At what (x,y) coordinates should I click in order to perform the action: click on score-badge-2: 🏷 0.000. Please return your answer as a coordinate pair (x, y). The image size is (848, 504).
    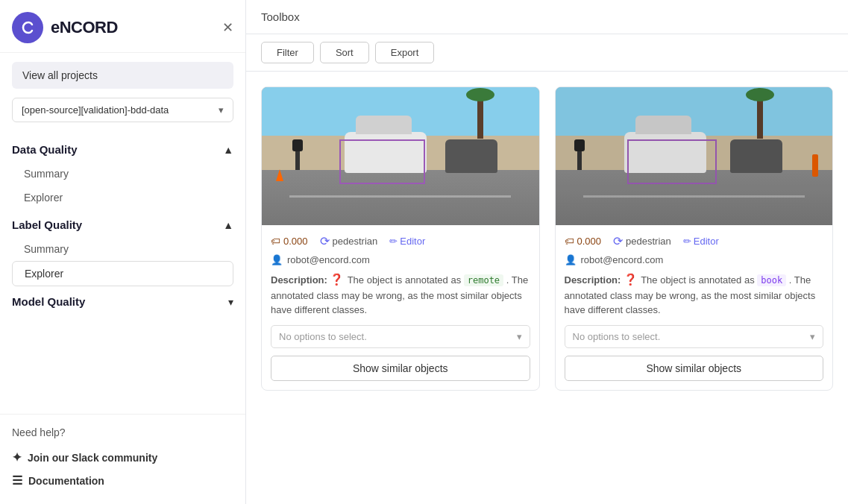
    Looking at the image, I should click on (583, 242).